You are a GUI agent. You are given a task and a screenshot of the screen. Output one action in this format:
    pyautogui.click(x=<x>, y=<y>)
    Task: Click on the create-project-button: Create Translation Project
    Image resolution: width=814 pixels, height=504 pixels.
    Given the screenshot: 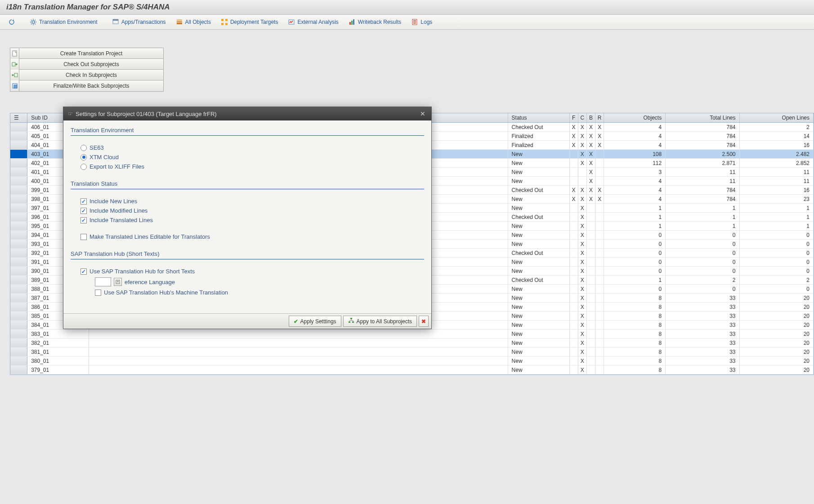 What is the action you would take?
    pyautogui.click(x=87, y=54)
    